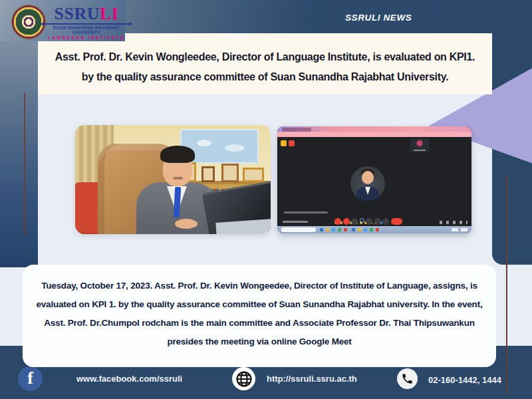  Describe the element at coordinates (243, 379) in the screenshot. I see `globe-icon` at that location.